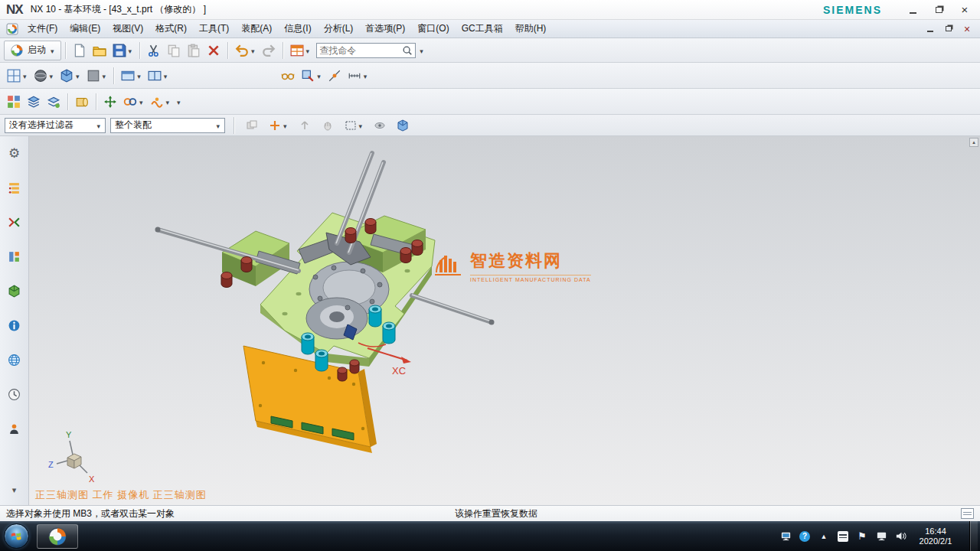 The width and height of the screenshot is (980, 551). I want to click on menu-preferences: 首选项(P), so click(385, 29).